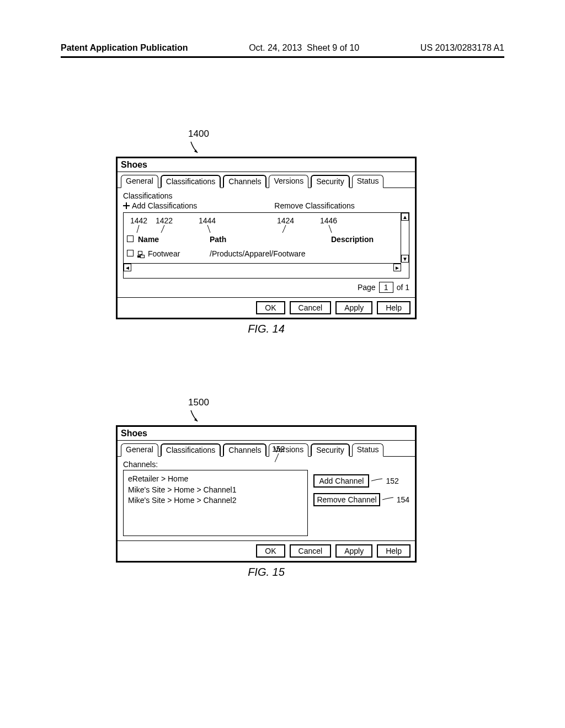 The height and width of the screenshot is (728, 565). I want to click on fig14-dialog-title: Shoes, so click(266, 165).